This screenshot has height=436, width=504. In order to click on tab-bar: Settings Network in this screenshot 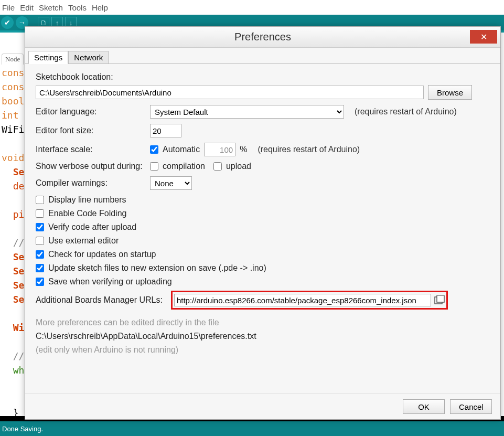, I will do `click(263, 56)`.